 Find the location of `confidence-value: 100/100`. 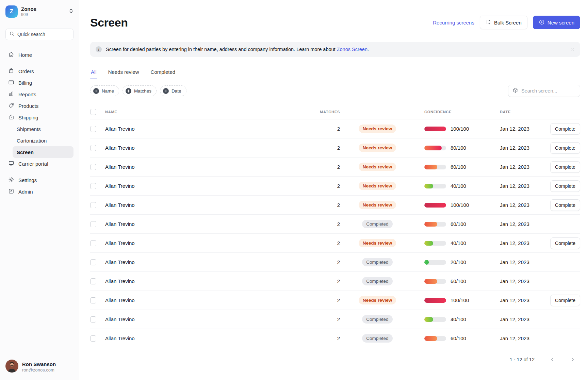

confidence-value: 100/100 is located at coordinates (460, 205).